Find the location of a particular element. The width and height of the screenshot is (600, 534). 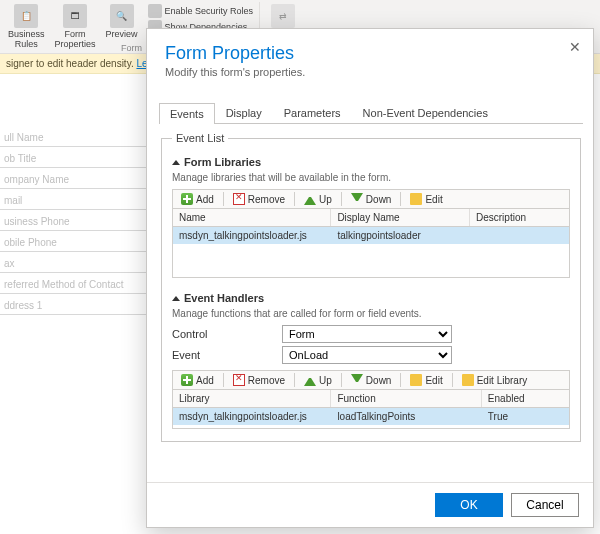

bg-field: obile Phone is located at coordinates (80, 242).